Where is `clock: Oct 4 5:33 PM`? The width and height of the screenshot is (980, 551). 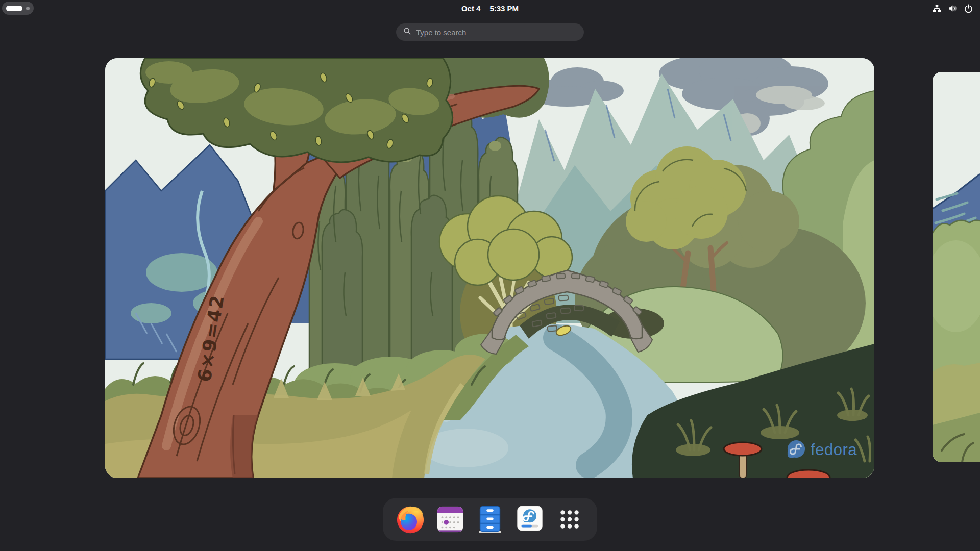
clock: Oct 4 5:33 PM is located at coordinates (490, 8).